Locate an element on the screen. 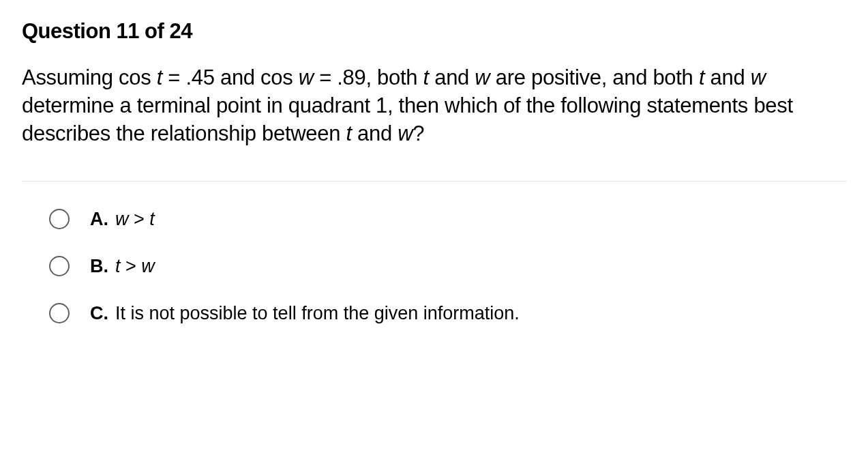 The width and height of the screenshot is (868, 464). option-text: w > t is located at coordinates (135, 220).